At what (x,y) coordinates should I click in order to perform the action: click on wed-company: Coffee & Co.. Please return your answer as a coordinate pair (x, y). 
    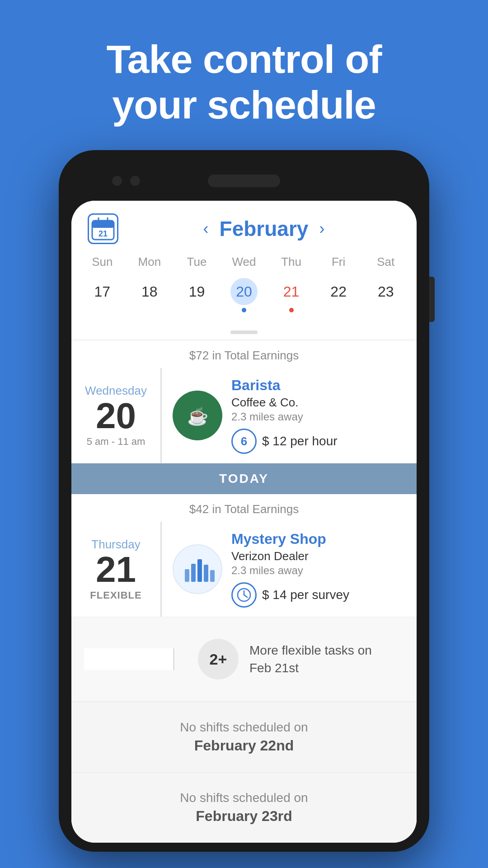
    Looking at the image, I should click on (319, 402).